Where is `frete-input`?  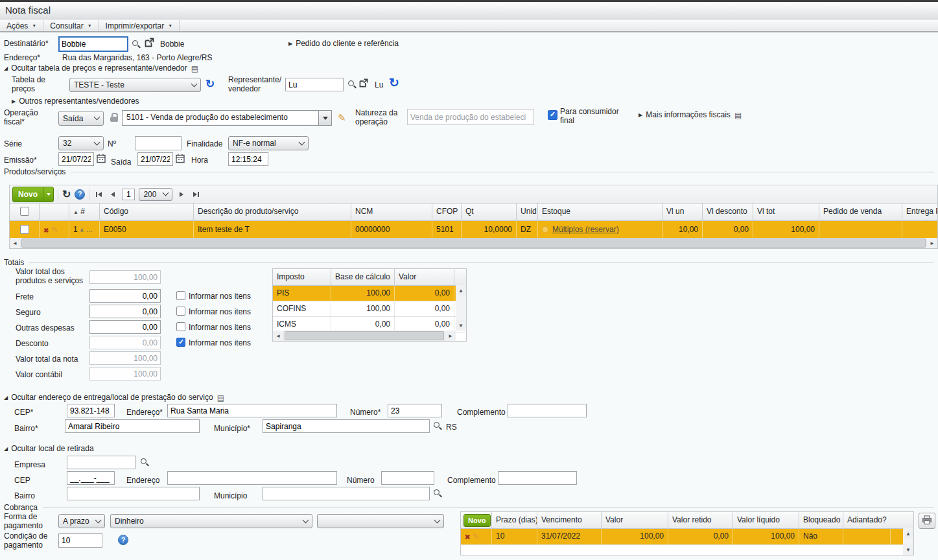 frete-input is located at coordinates (125, 296).